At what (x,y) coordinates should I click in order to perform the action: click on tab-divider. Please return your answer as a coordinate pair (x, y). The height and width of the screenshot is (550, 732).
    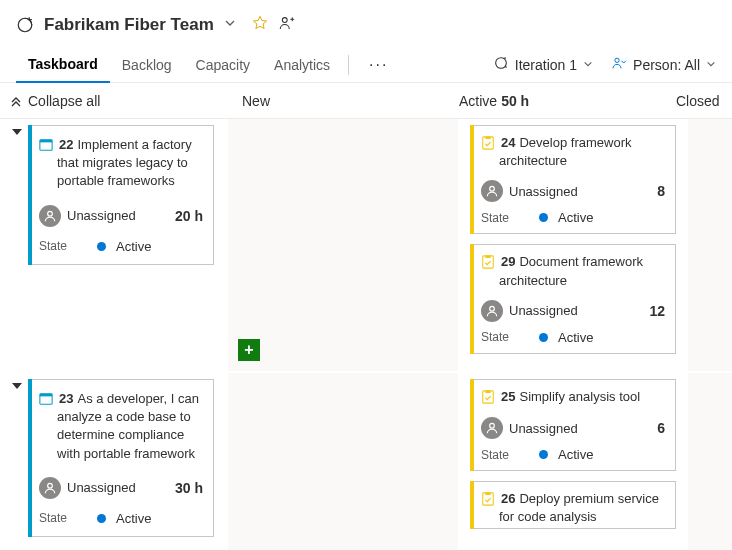
    Looking at the image, I should click on (348, 65).